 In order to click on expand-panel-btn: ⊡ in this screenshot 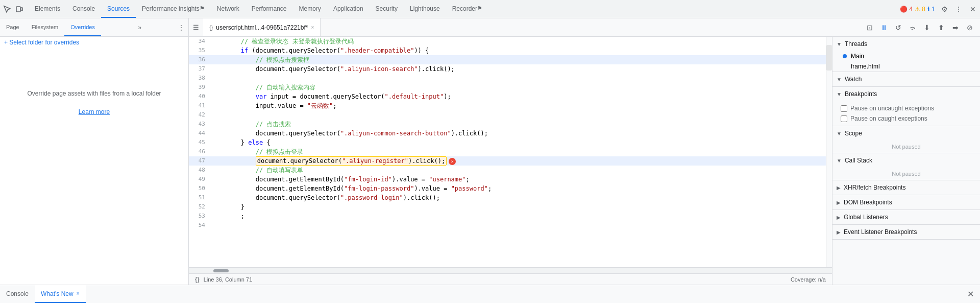, I will do `click(870, 28)`.